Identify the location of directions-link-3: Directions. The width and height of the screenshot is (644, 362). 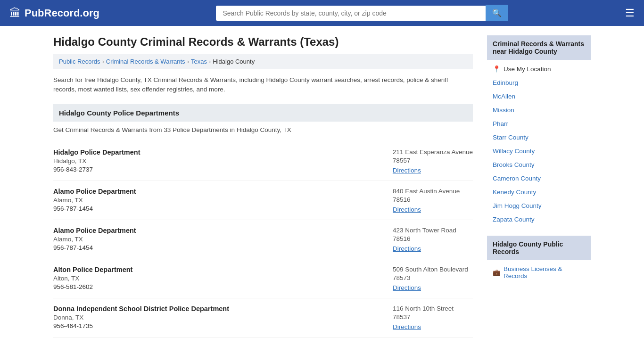
(407, 249).